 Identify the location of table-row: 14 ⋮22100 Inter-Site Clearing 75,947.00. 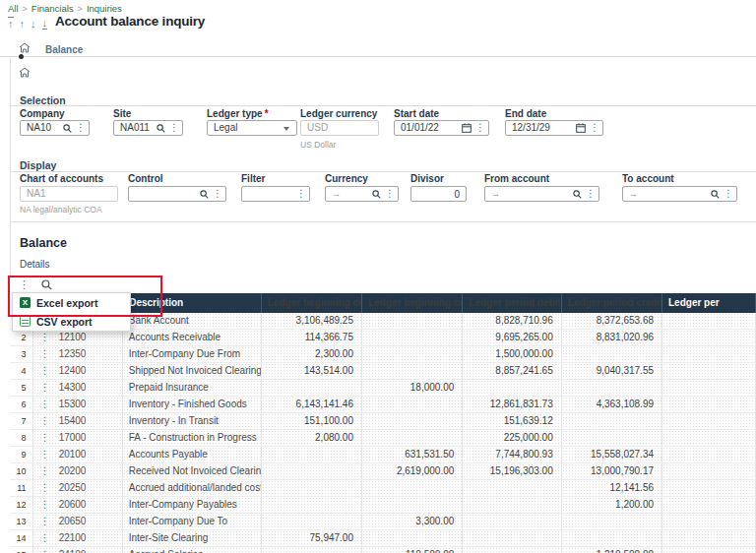
(383, 539).